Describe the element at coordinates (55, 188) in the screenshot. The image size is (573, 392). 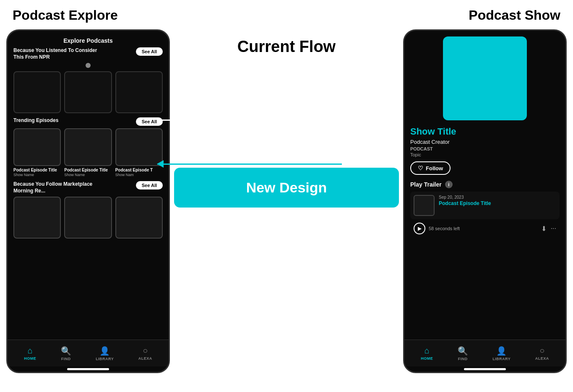
I see `follow-label: Because You Follow Marketplace Morning R…` at that location.